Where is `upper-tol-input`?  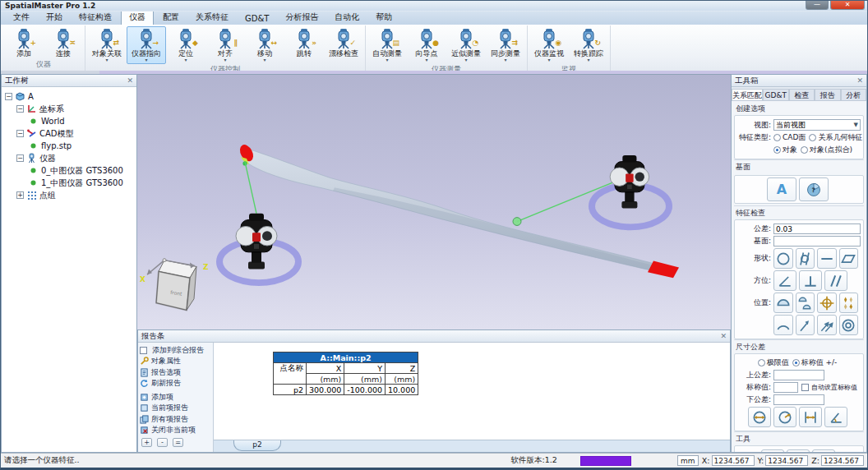 upper-tol-input is located at coordinates (799, 375).